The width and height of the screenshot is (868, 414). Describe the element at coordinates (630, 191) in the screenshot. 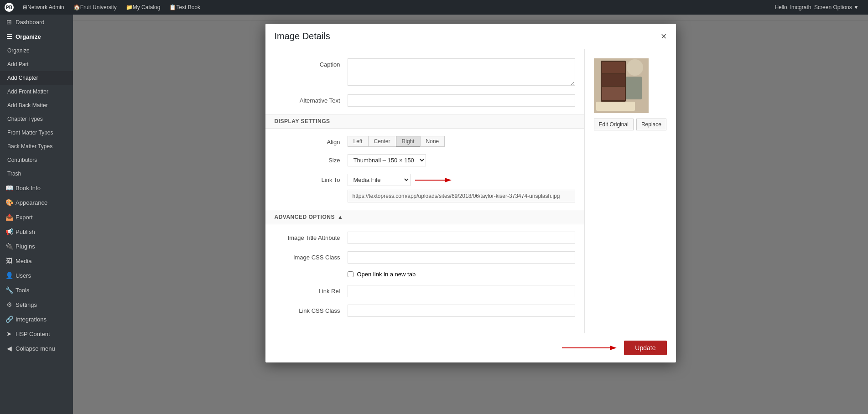

I see `modal-right-panel: Edit Original Replace` at that location.